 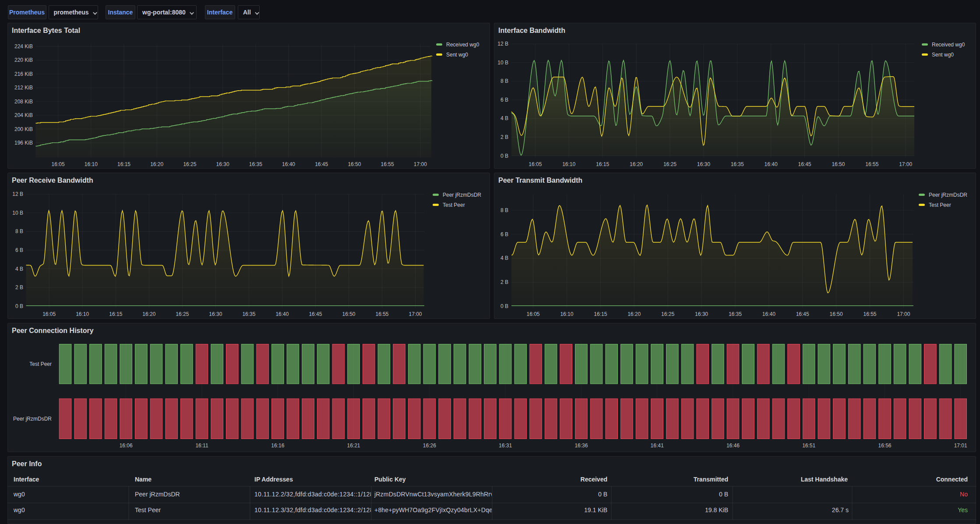 I want to click on svg-text: 212 KiB, so click(x=24, y=88).